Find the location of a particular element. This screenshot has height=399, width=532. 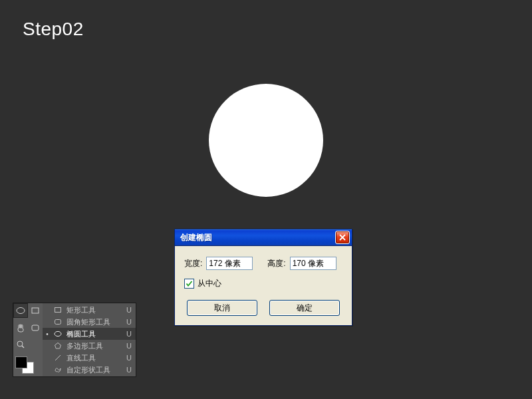

rounded-rectangle-tool-button is located at coordinates (35, 328).